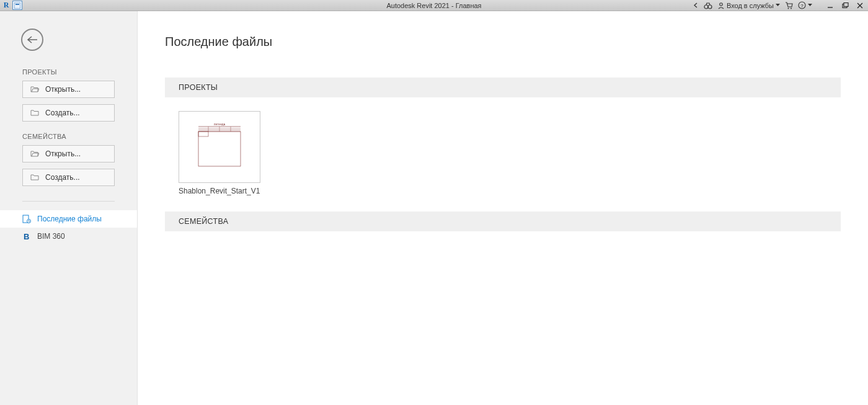 This screenshot has height=405, width=868. I want to click on back-button, so click(32, 40).